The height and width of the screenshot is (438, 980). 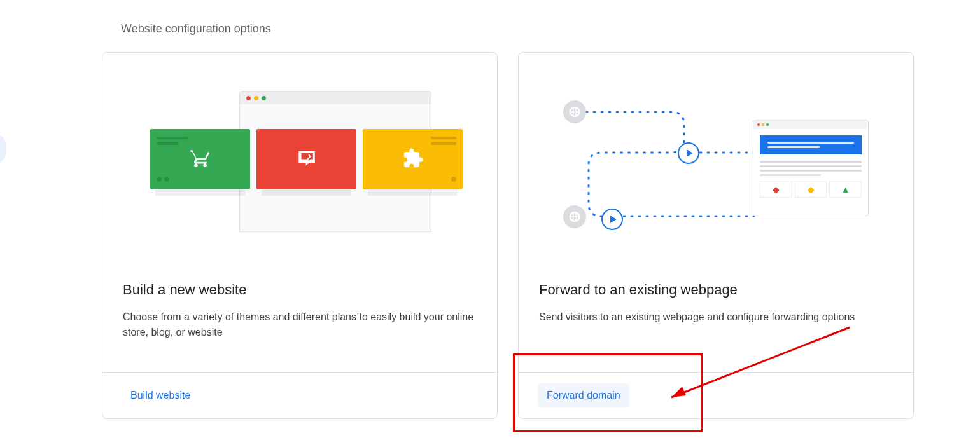 What do you see at coordinates (811, 168) in the screenshot?
I see `mini-browser-icon: ◆ ◆ ▲` at bounding box center [811, 168].